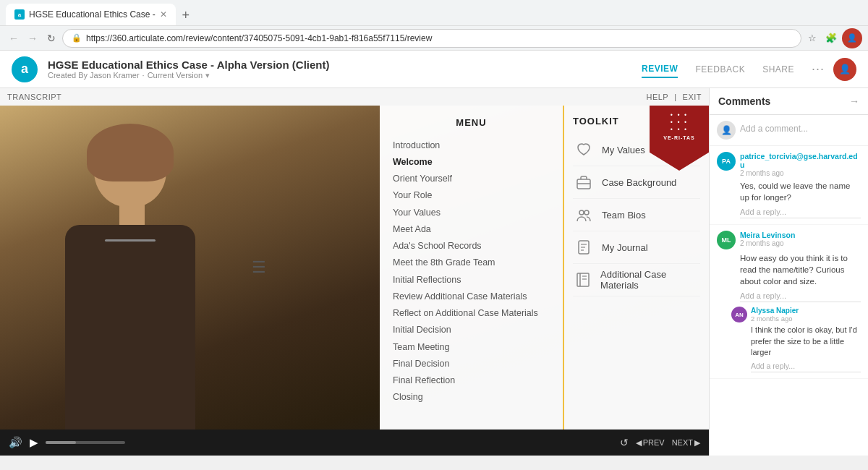  Describe the element at coordinates (788, 302) in the screenshot. I see `comment-item: MLMeira Levinson2 months agoHow easy do …` at that location.